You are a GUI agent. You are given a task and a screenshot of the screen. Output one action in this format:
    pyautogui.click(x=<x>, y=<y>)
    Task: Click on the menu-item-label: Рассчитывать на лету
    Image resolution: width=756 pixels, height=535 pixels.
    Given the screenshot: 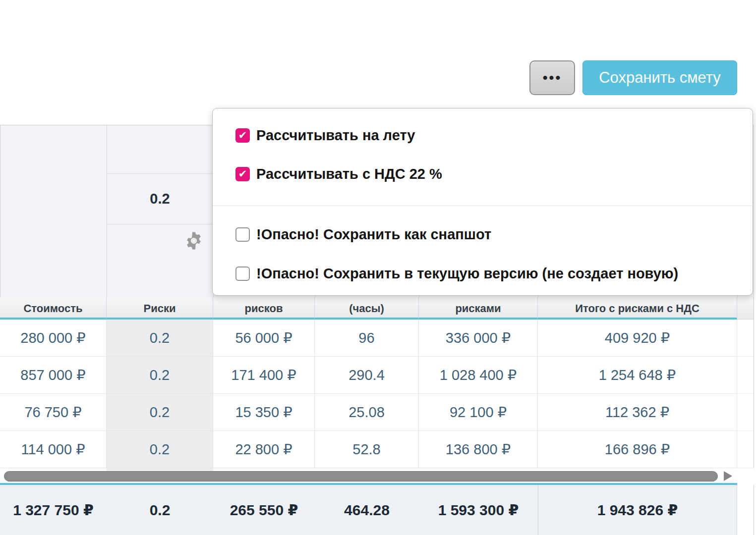 What is the action you would take?
    pyautogui.click(x=336, y=136)
    